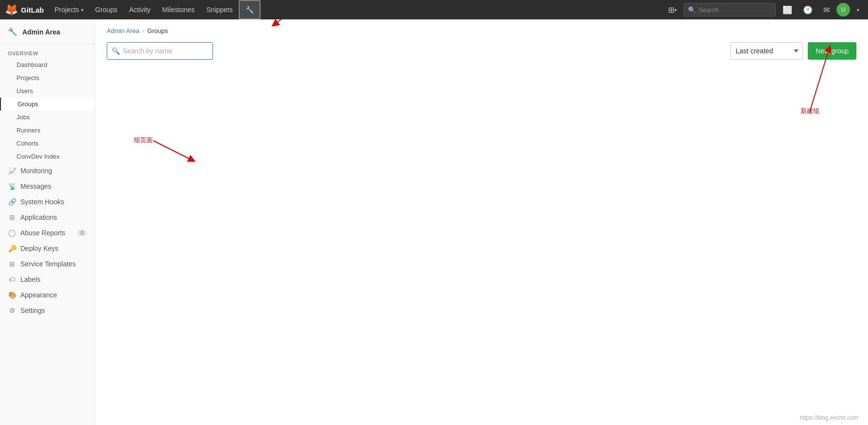 This screenshot has width=868, height=425. I want to click on sidebar-item-applications: ⊞ Applications, so click(48, 217).